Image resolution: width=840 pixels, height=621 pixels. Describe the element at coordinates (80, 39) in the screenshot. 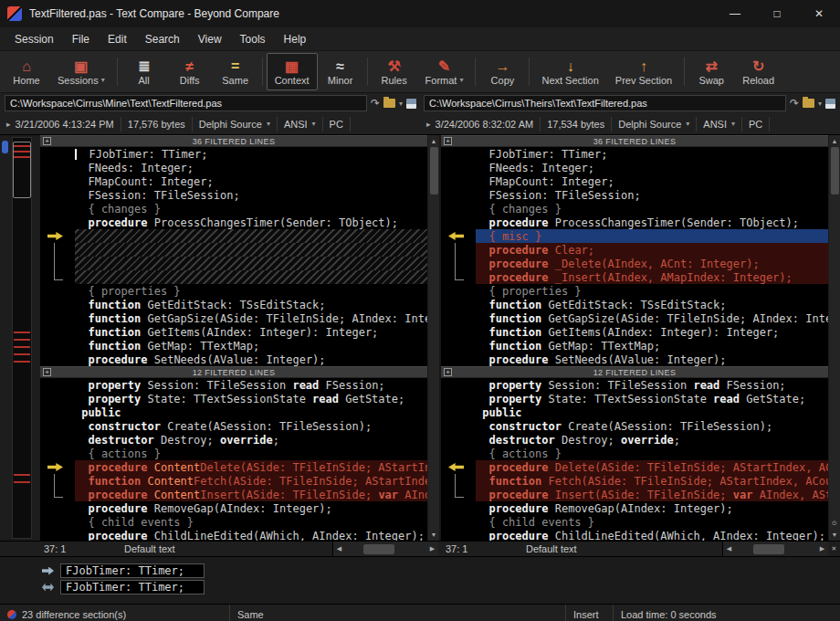

I see `menu-file: File` at that location.